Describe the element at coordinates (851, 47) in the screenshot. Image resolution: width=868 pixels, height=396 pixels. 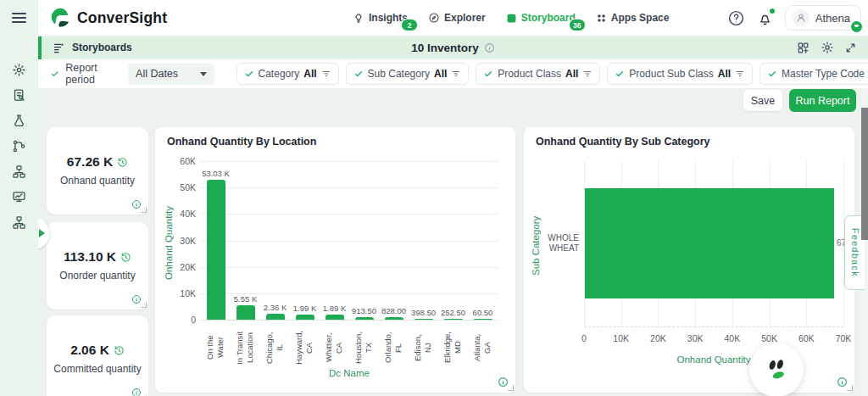
I see `expand-button` at that location.